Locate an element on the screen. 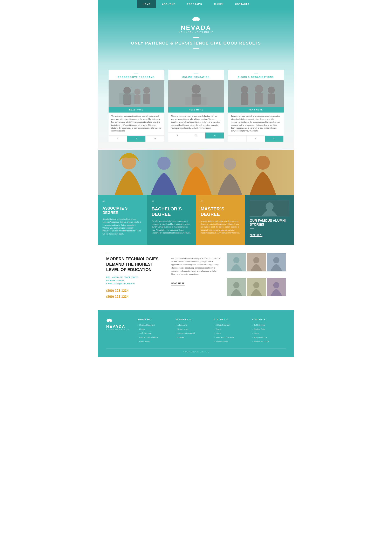  hero-tagline: ONLY PATIENCE & PERSISTENCE GIVE GOOD RE… is located at coordinates (196, 43).